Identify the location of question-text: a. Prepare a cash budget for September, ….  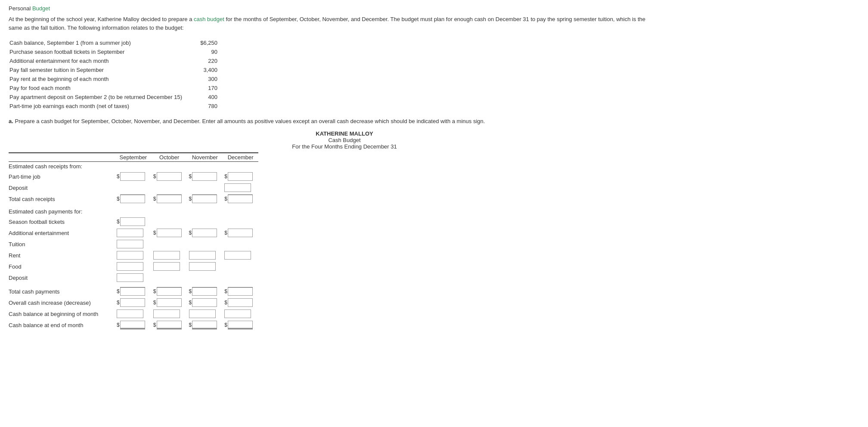
(344, 121).